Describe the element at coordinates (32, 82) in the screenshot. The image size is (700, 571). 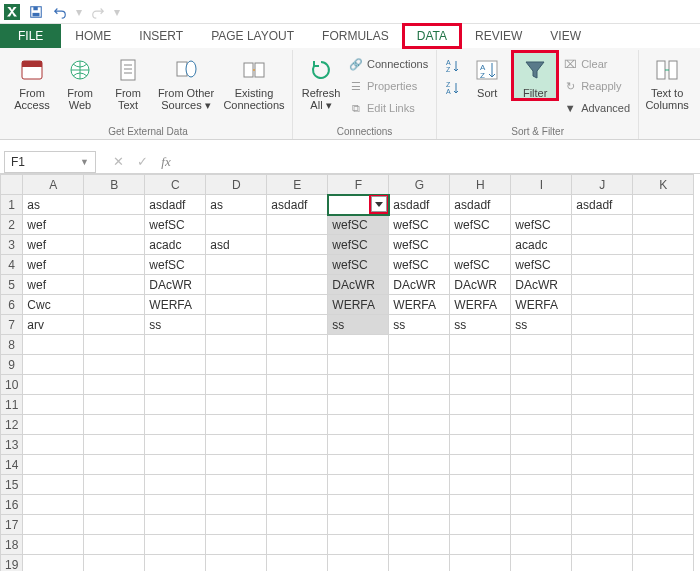
I see `from-access-button: From Access` at that location.